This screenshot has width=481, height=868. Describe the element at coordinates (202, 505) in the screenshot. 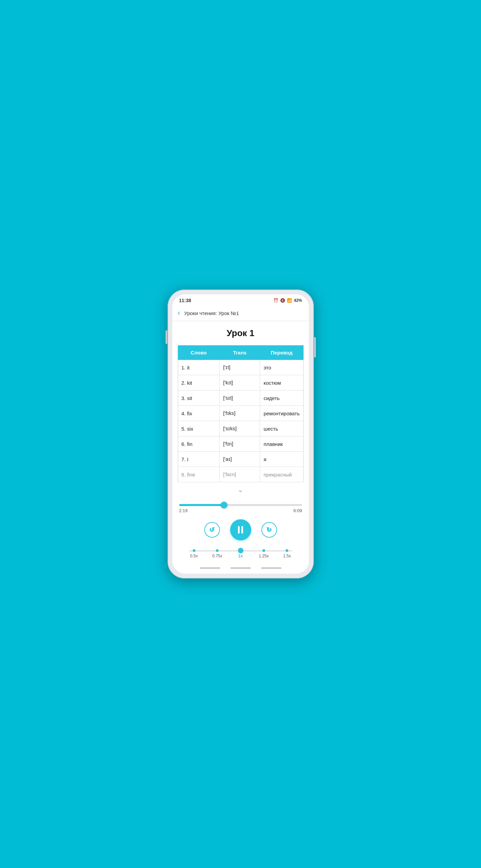

I see `progress-fill` at that location.